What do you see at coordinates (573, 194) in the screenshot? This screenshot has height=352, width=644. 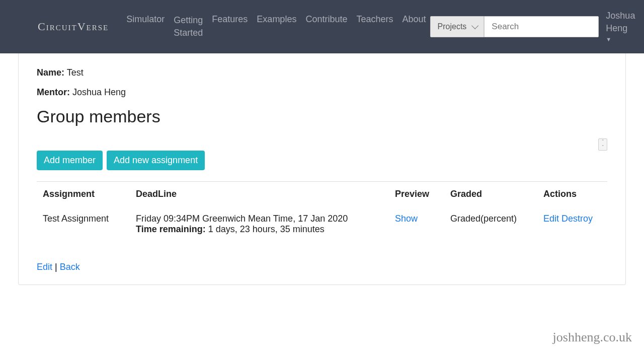 I see `th-actions: Actions` at bounding box center [573, 194].